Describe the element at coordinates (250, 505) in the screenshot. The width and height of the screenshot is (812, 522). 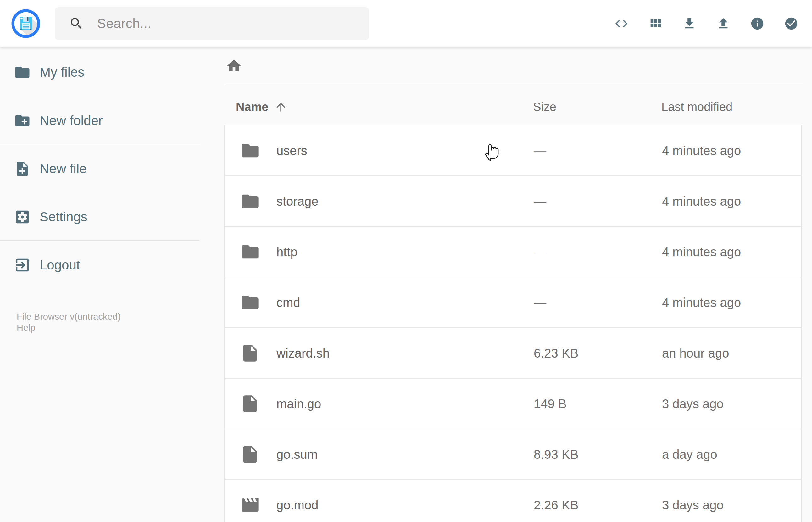
I see `movie-icon` at that location.